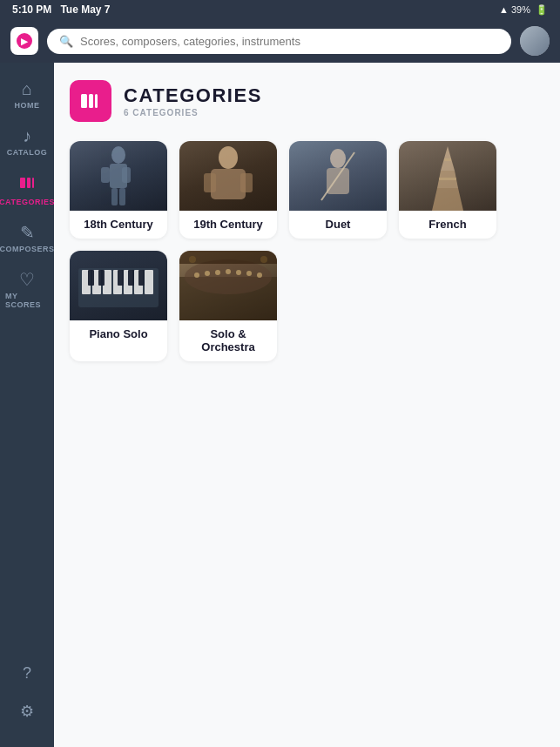 Image resolution: width=560 pixels, height=747 pixels. Describe the element at coordinates (27, 693) in the screenshot. I see `sidebar-bottom: ? ⚙` at that location.